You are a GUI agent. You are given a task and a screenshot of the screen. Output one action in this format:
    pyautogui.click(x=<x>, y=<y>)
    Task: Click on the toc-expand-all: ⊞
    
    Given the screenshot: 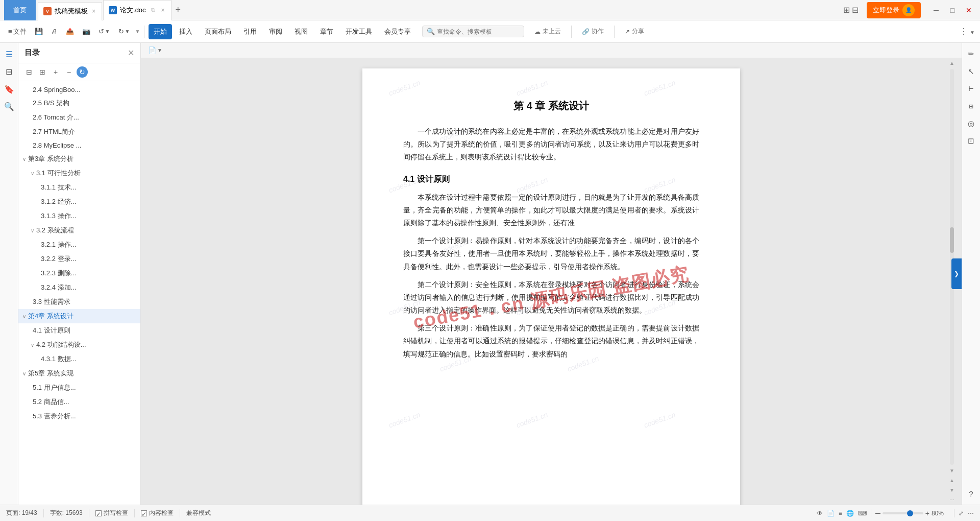 What is the action you would take?
    pyautogui.click(x=42, y=72)
    